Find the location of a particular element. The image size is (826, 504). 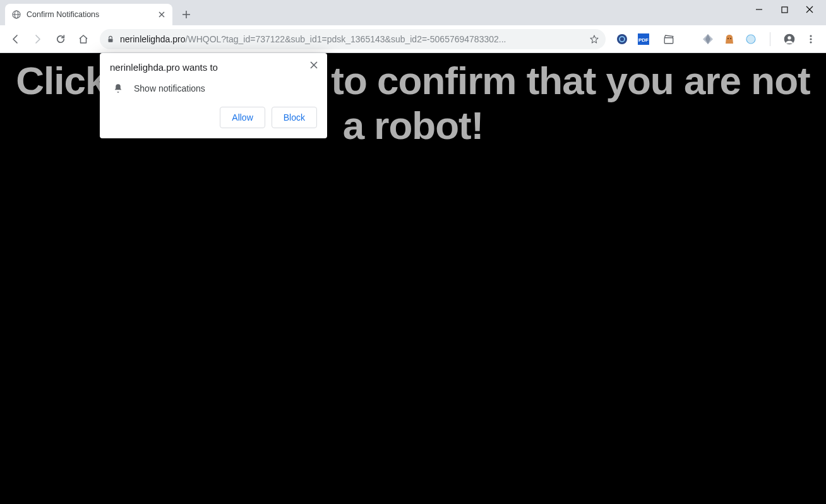

globe-icon is located at coordinates (16, 15).